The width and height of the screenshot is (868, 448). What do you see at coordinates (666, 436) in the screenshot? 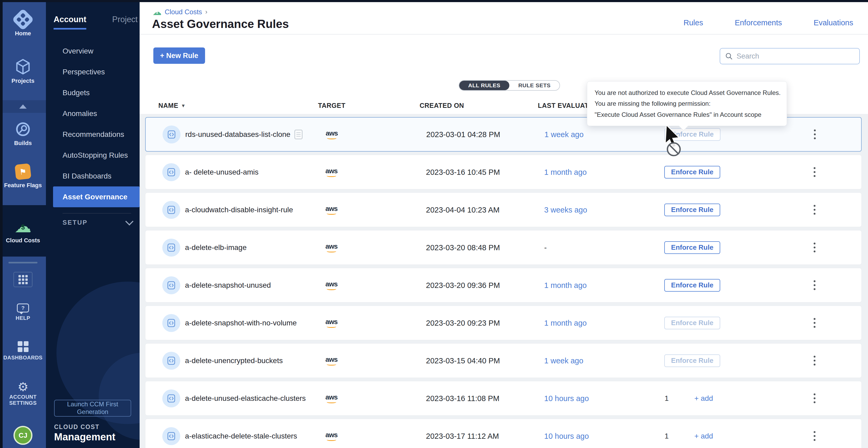
I see `enforcement-count: 1` at bounding box center [666, 436].